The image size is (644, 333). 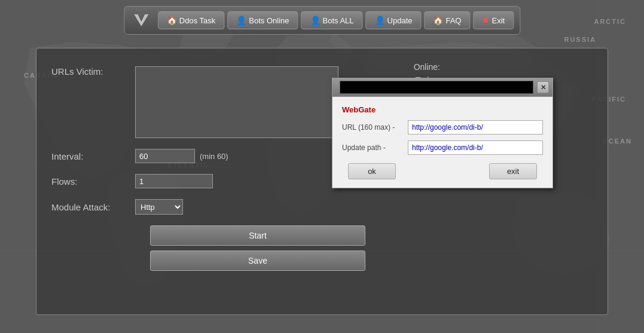 What do you see at coordinates (375, 127) in the screenshot?
I see `dialog-url-label: URL (160 max) -` at bounding box center [375, 127].